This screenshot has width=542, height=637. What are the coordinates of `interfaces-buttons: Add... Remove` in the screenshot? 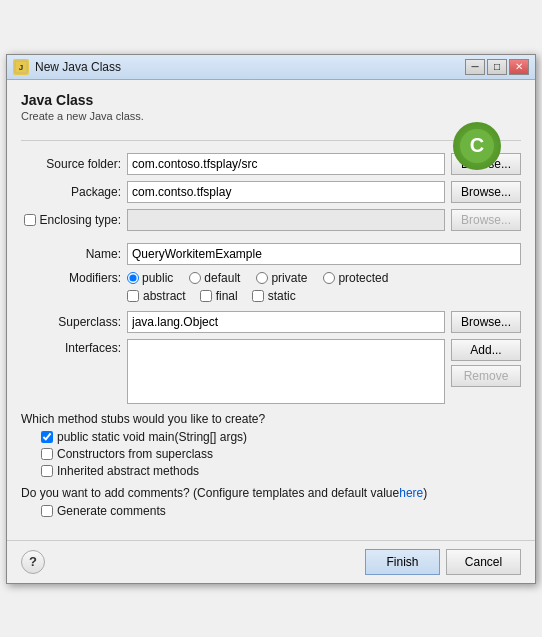 It's located at (486, 363).